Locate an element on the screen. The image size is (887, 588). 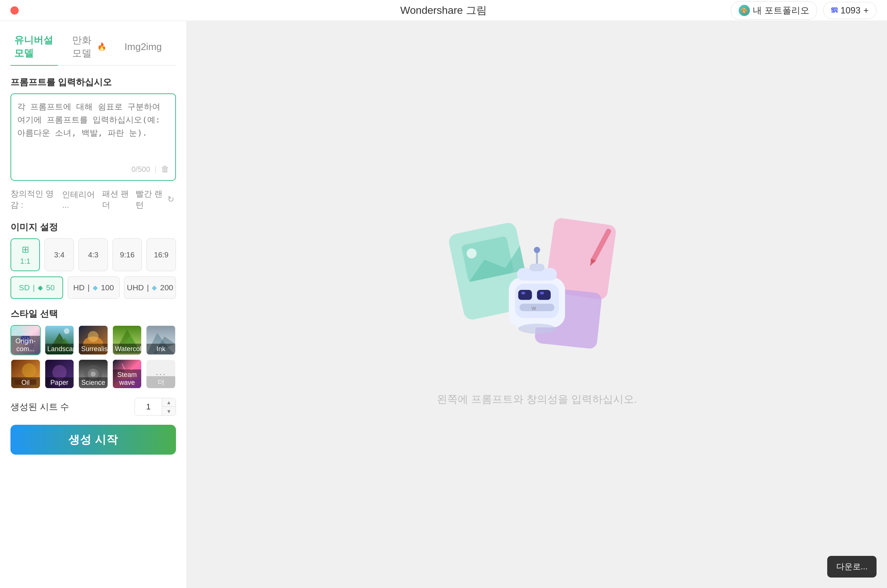
style-oil: Oil is located at coordinates (26, 374).